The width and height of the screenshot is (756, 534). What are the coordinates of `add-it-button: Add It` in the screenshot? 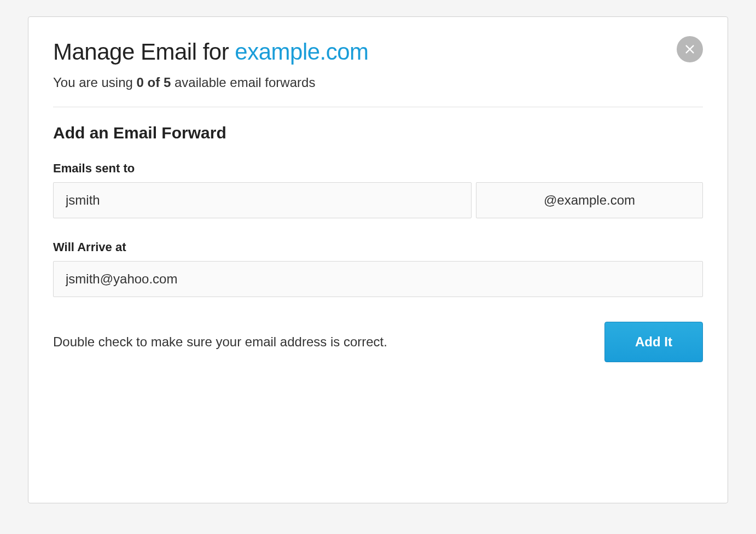 It's located at (654, 342).